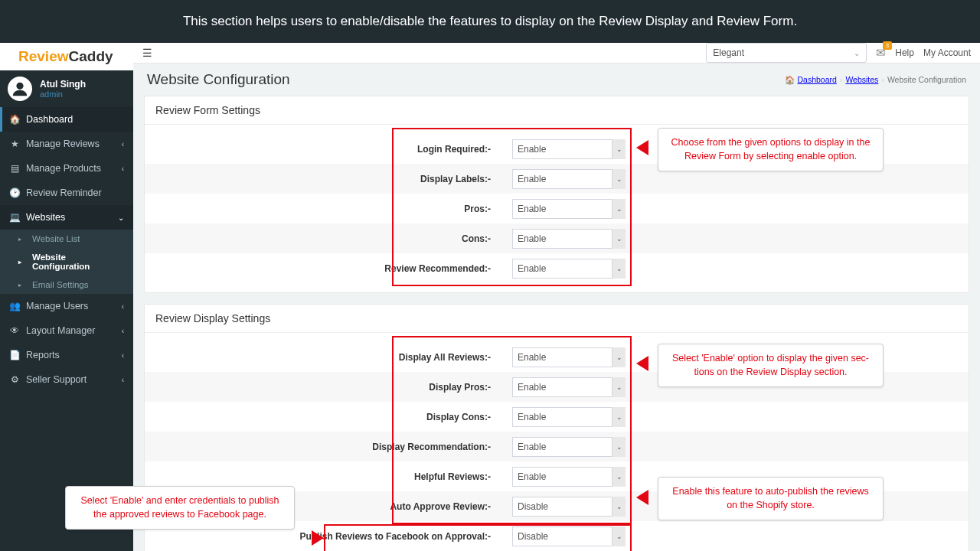  I want to click on nav-seller-support: ⚙Seller Support‹, so click(67, 380).